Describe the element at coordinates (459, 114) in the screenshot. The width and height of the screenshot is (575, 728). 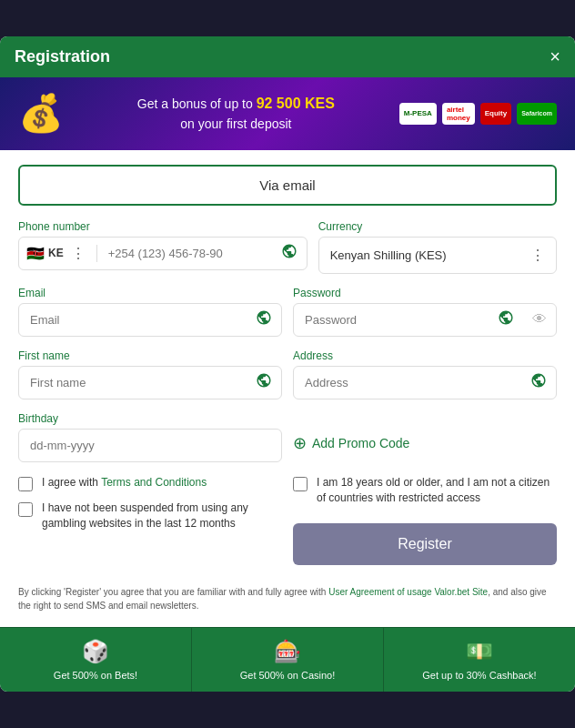
I see `airtel-logo: airtelmoney` at that location.